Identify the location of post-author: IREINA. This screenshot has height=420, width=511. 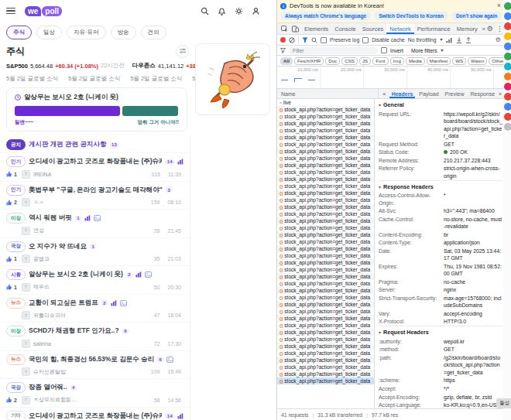
(42, 175).